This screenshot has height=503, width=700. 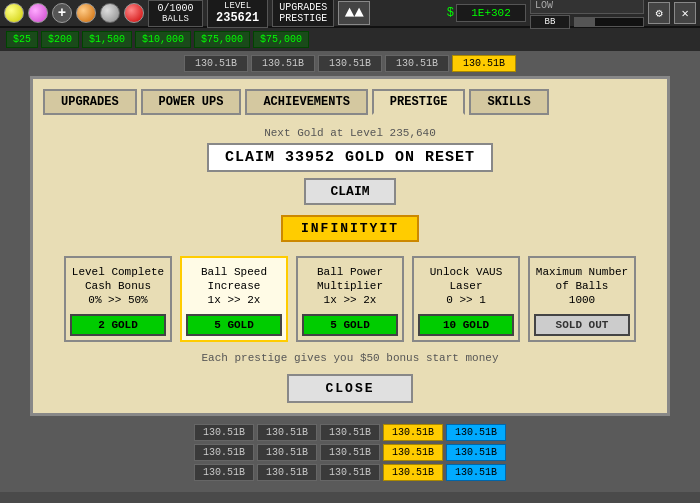 I want to click on close-button: CLOSE, so click(x=350, y=388).